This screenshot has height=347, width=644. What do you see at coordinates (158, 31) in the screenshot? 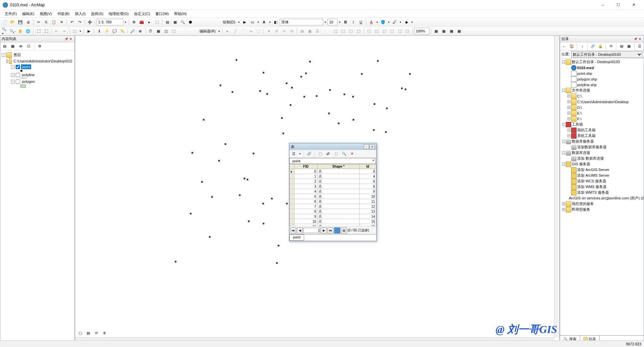
I see `viewer-icon: ▦` at bounding box center [158, 31].